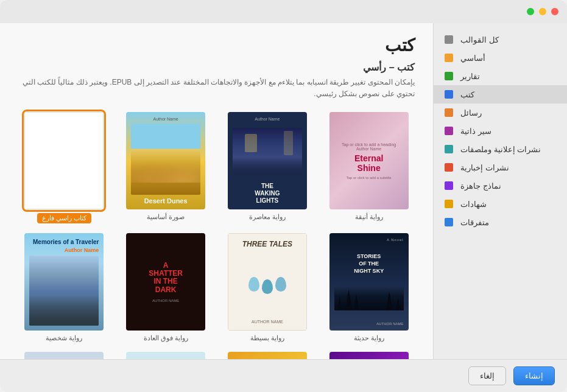  Describe the element at coordinates (449, 222) in the screenshot. I see `misc-icon` at that location.